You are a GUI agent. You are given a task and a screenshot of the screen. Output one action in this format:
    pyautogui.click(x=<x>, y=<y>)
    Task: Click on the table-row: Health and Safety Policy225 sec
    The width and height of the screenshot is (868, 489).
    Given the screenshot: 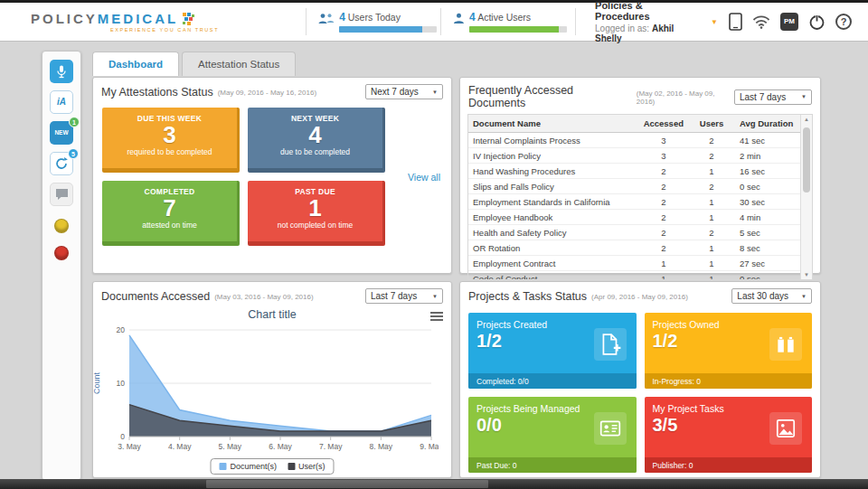 What is the action you would take?
    pyautogui.click(x=635, y=233)
    